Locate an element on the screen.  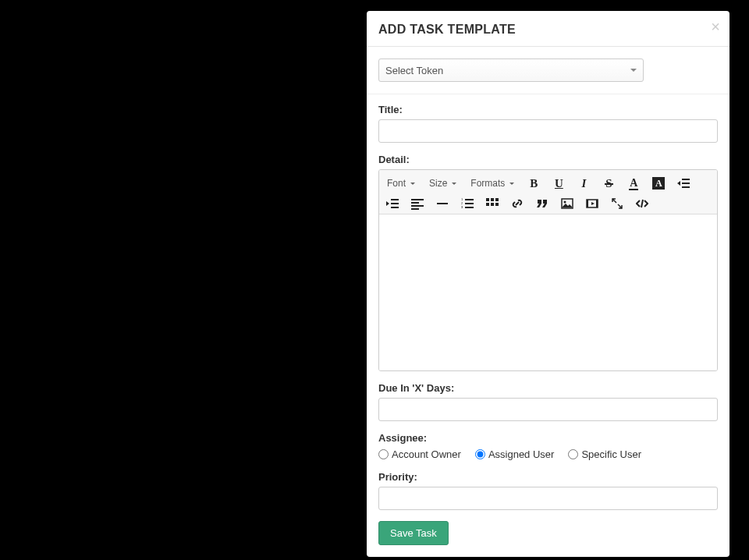
assignee-option-label: Account Owner is located at coordinates (426, 454).